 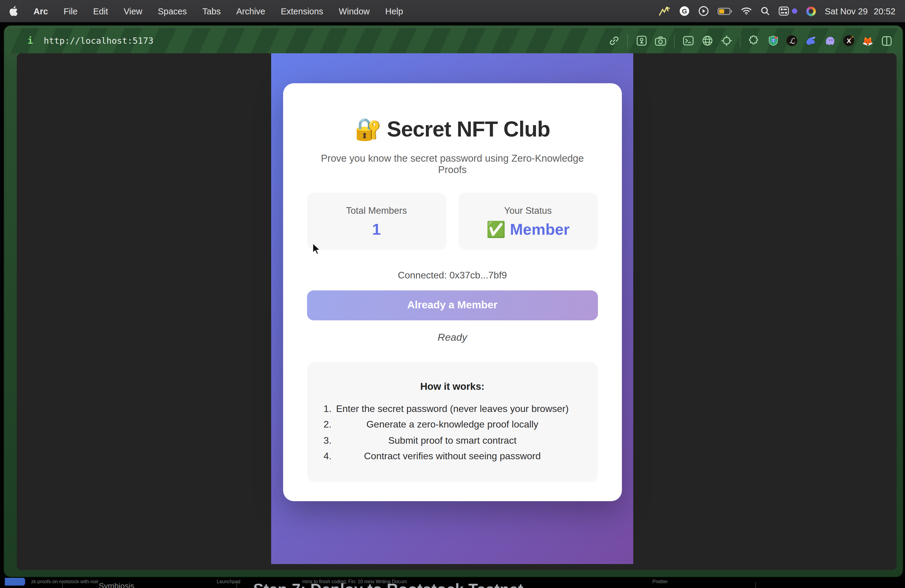 What do you see at coordinates (133, 11) in the screenshot?
I see `menu-view: View` at bounding box center [133, 11].